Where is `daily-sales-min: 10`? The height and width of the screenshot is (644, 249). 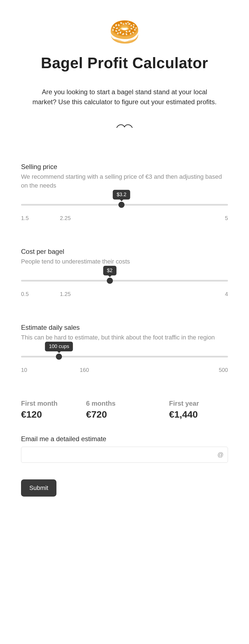
daily-sales-min: 10 is located at coordinates (24, 370).